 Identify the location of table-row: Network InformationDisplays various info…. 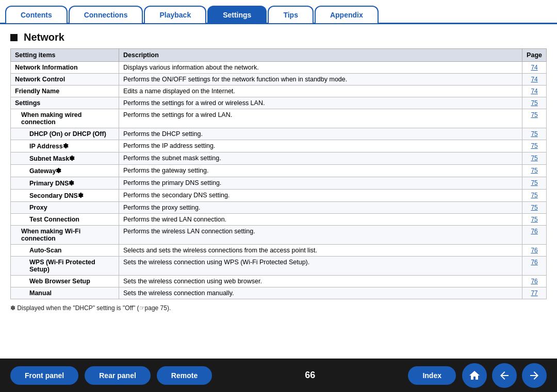
(278, 68).